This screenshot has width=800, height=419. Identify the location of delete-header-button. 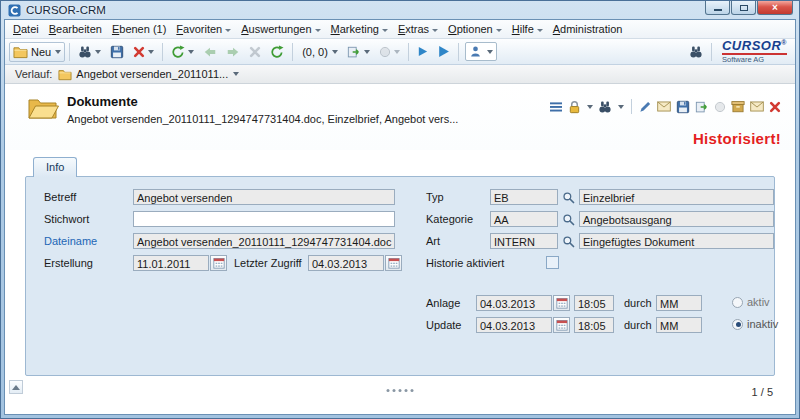
(775, 107).